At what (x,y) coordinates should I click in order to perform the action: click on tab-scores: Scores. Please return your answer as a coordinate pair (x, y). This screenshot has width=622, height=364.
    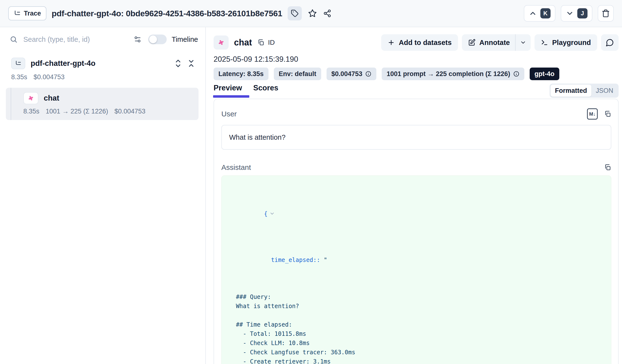
    Looking at the image, I should click on (266, 91).